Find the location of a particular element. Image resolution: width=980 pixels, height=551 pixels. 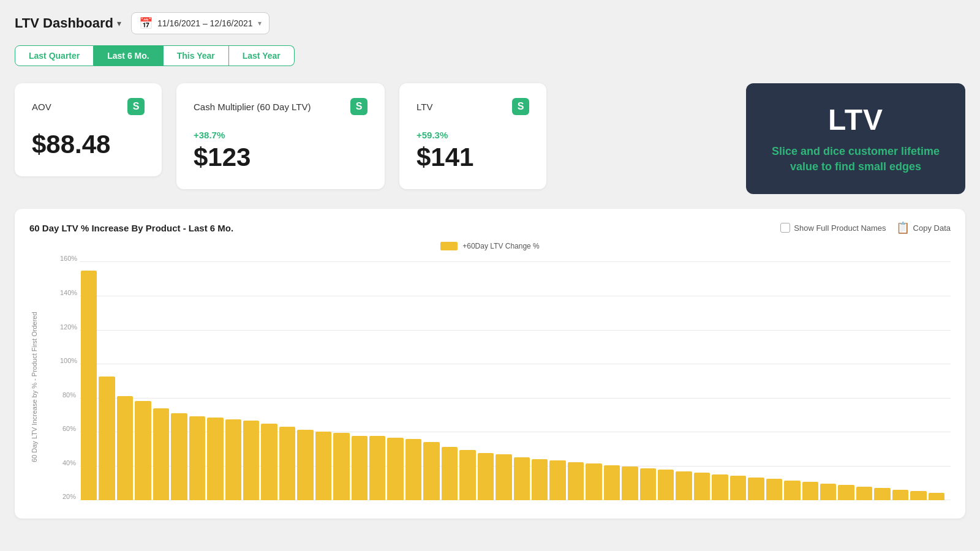

calendar-icon: 📅 is located at coordinates (146, 23).